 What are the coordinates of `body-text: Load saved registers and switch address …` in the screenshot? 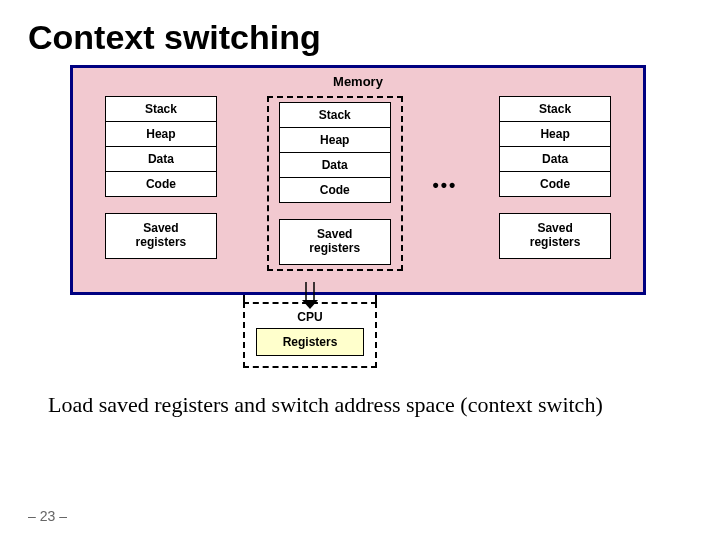 It's located at (364, 405).